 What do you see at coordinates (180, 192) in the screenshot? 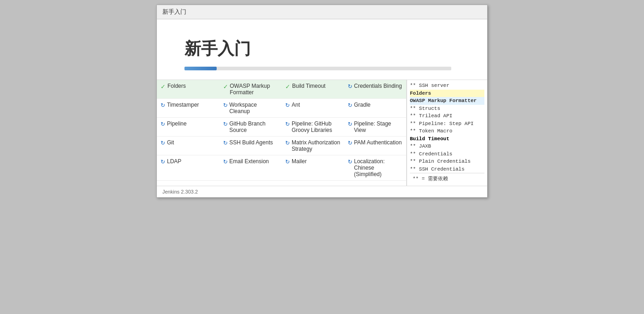
I see `version-text: Jenkins 2.303.2` at bounding box center [180, 192].